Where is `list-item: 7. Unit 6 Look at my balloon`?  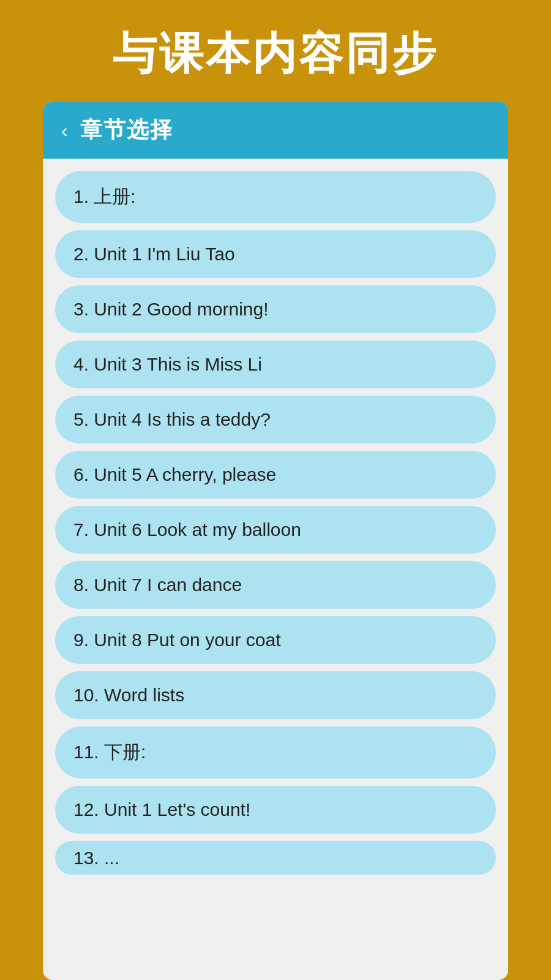
list-item: 7. Unit 6 Look at my balloon is located at coordinates (276, 530).